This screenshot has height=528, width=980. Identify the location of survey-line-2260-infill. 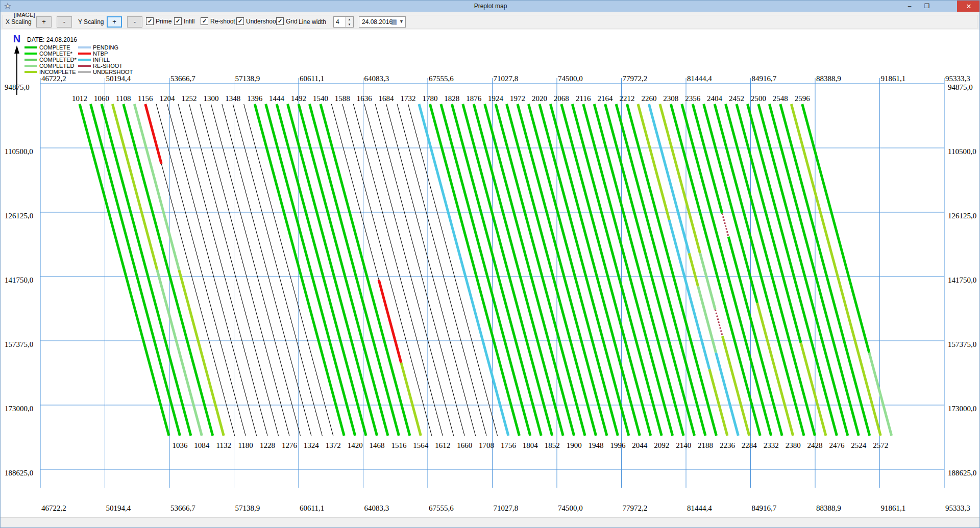
(669, 179).